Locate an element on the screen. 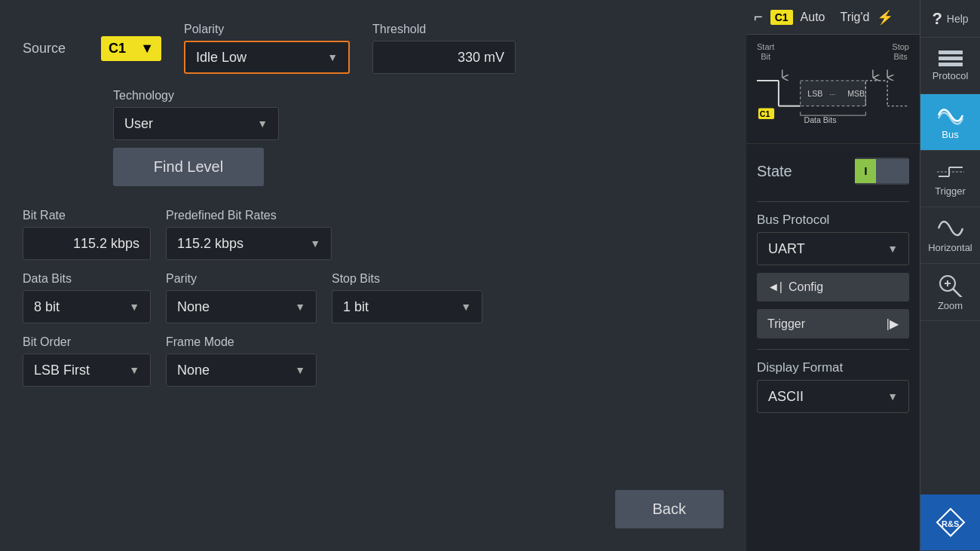 Image resolution: width=980 pixels, height=551 pixels. predefined-bit-rates-value: 115.2 kbps is located at coordinates (210, 244).